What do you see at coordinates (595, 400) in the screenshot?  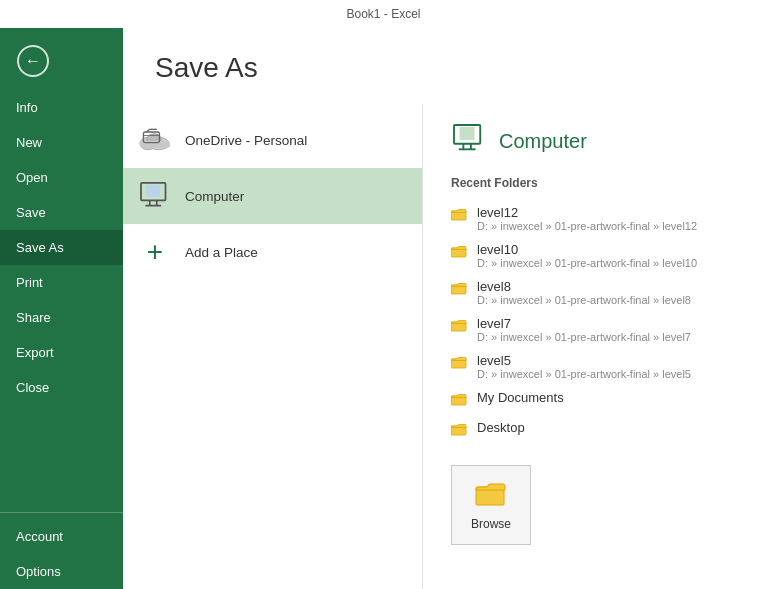 I see `folder-item: My Documents` at bounding box center [595, 400].